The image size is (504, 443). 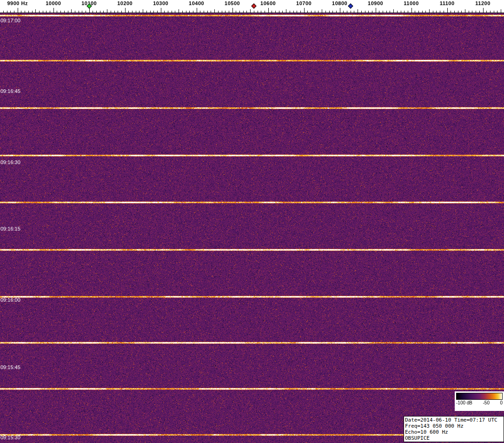 I want to click on info-echo-line: Echo=10 600 Hz, so click(x=454, y=432).